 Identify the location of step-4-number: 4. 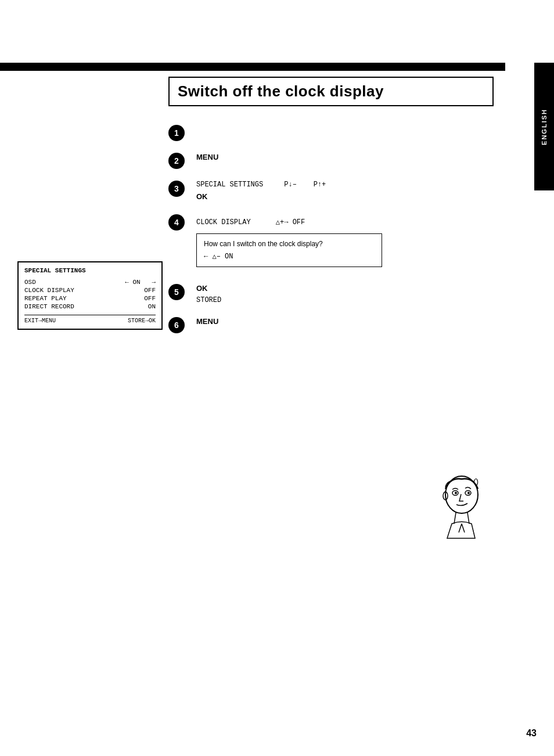
(177, 222).